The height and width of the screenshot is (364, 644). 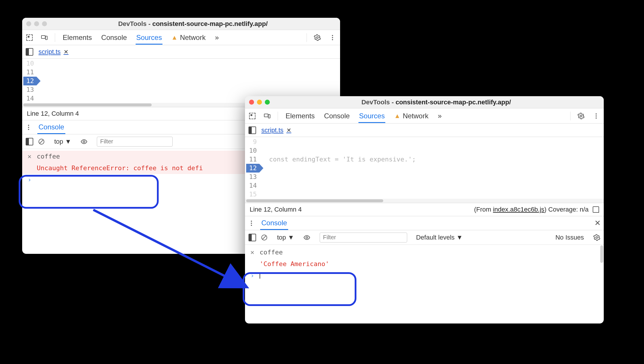 What do you see at coordinates (439, 238) in the screenshot?
I see `log-levels-selector: Default levels ▼` at bounding box center [439, 238].